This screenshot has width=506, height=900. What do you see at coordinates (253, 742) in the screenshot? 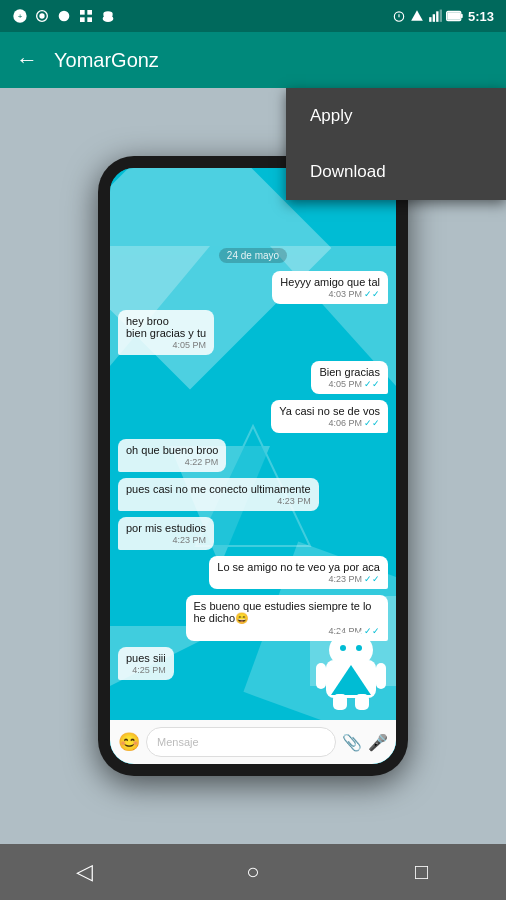
I see `phone-input-bar: 😊 Mensaje 📎 🎤` at bounding box center [253, 742].